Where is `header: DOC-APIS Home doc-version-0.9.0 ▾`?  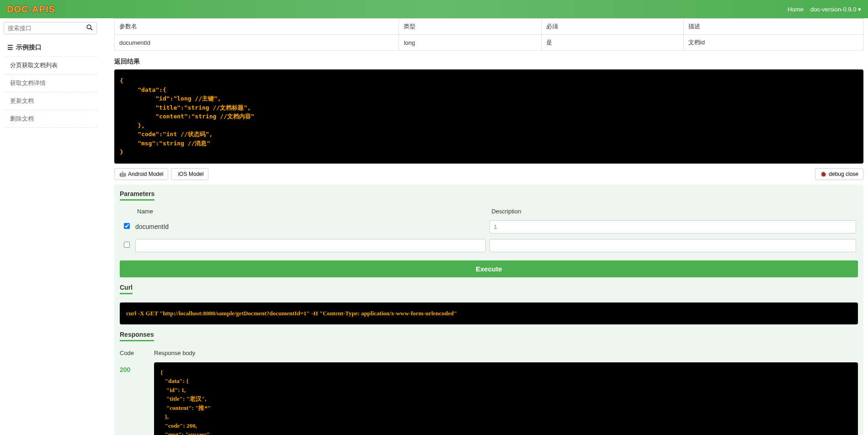
header: DOC-APIS Home doc-version-0.9.0 ▾ is located at coordinates (434, 9).